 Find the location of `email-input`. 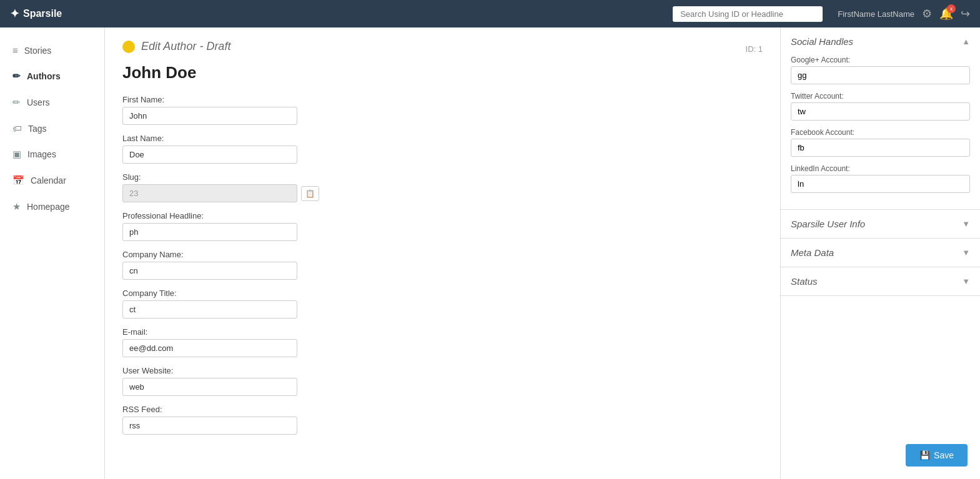

email-input is located at coordinates (210, 348).